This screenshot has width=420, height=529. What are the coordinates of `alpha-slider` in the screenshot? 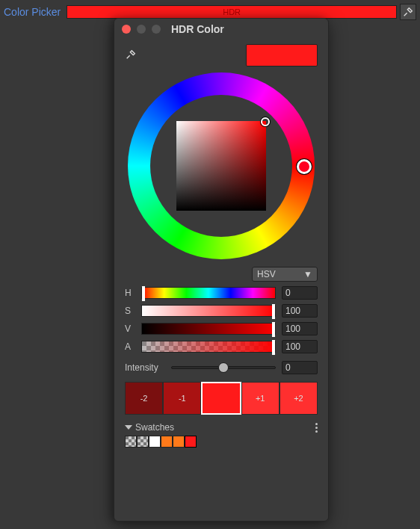 It's located at (209, 347).